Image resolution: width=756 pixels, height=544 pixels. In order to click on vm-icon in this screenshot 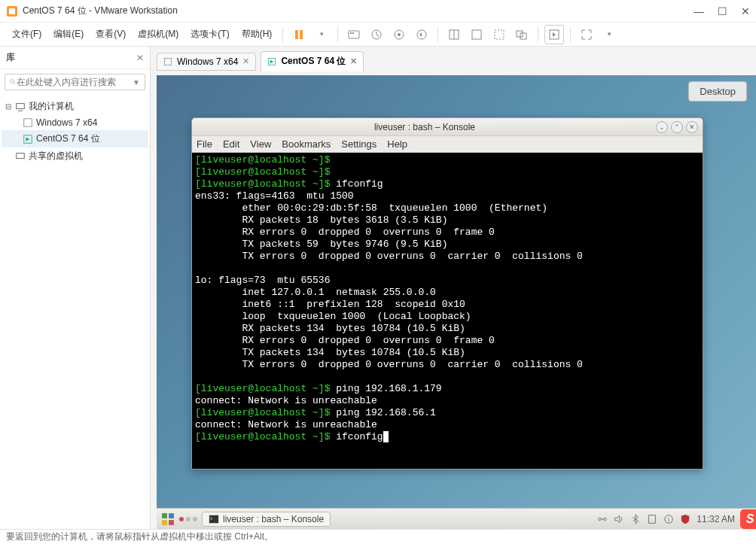, I will do `click(168, 62)`.